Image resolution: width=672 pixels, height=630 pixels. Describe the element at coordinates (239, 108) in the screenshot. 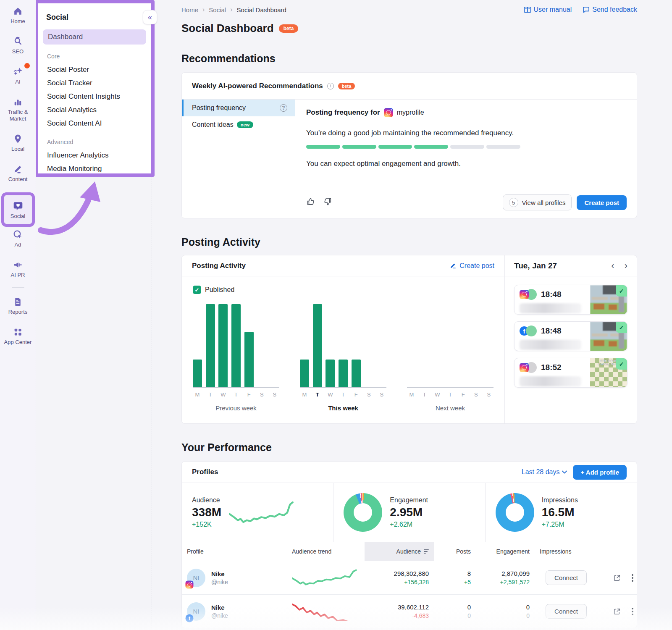

I see `tab-posting-frequency: Posting frequency ?` at that location.